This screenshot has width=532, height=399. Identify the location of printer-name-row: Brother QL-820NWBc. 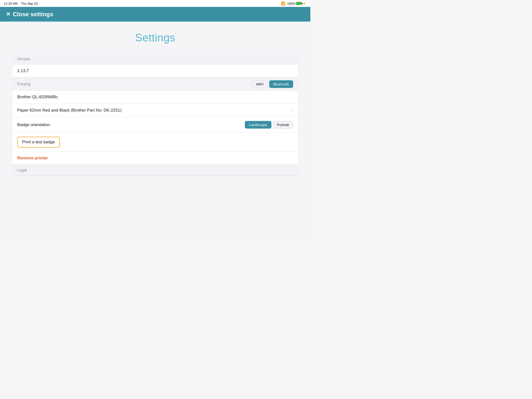
(155, 97).